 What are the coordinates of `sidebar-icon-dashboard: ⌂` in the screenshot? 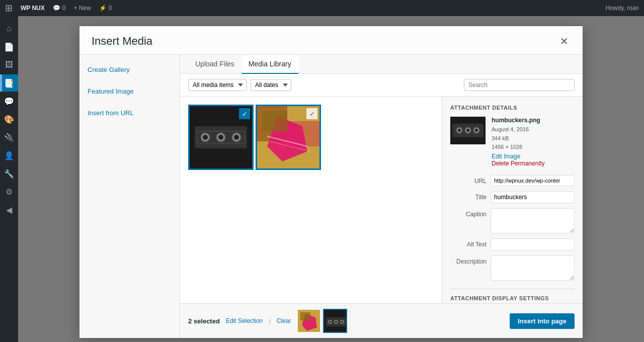 It's located at (9, 29).